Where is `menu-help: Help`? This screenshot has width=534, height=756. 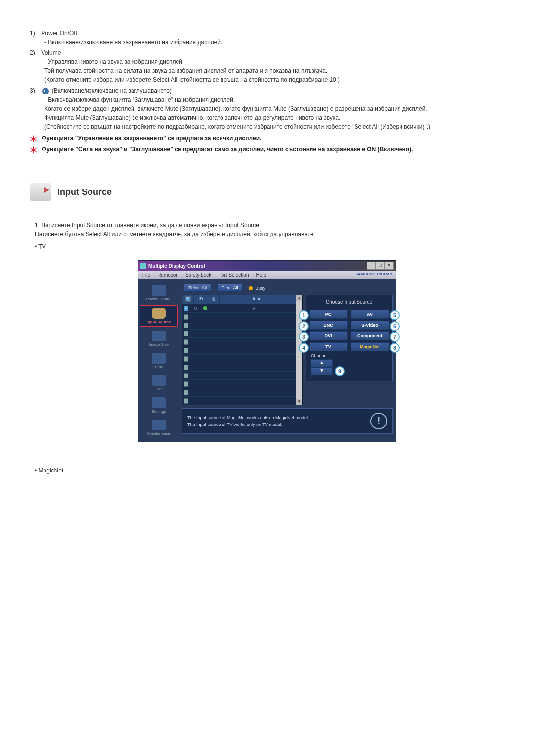
menu-help: Help is located at coordinates (261, 275).